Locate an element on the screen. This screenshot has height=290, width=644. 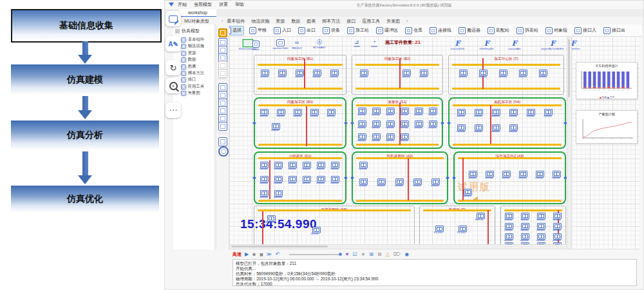
tree-item-5: 图表 is located at coordinates (188, 67).